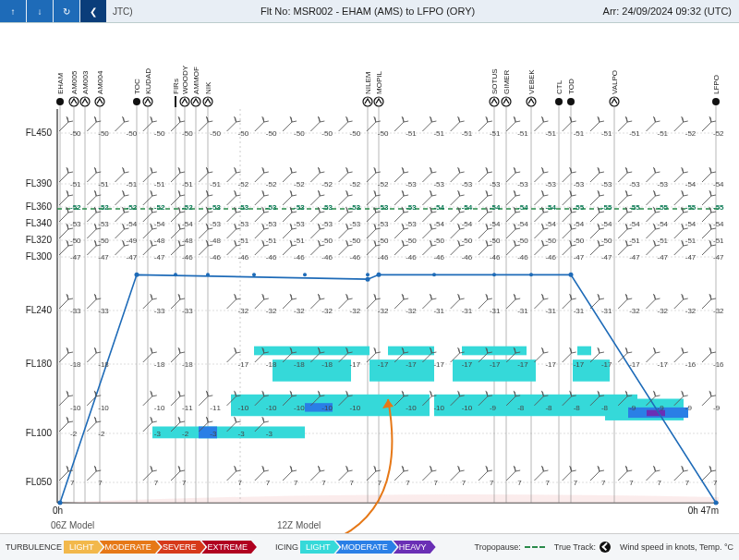  What do you see at coordinates (229, 547) in the screenshot?
I see `turb-extreme: EXTREME` at bounding box center [229, 547].